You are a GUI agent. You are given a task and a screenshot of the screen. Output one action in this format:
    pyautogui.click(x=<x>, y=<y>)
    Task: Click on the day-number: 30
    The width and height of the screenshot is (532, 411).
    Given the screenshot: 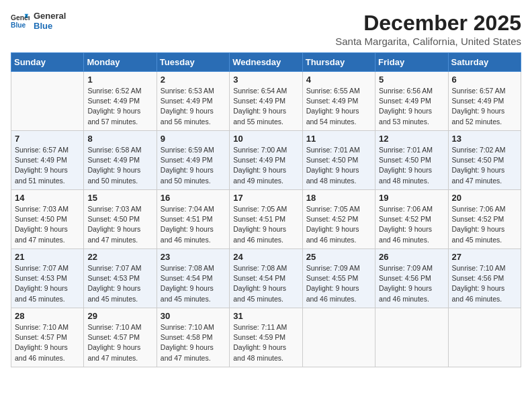 What is the action you would take?
    pyautogui.click(x=193, y=316)
    